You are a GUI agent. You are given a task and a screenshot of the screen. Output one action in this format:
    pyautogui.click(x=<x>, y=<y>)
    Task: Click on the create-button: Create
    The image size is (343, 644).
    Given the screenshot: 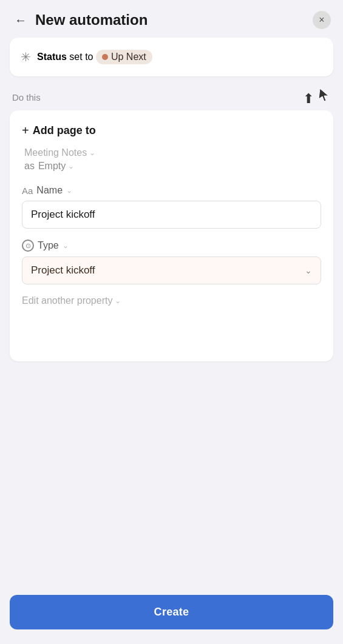 What is the action you would take?
    pyautogui.click(x=171, y=612)
    